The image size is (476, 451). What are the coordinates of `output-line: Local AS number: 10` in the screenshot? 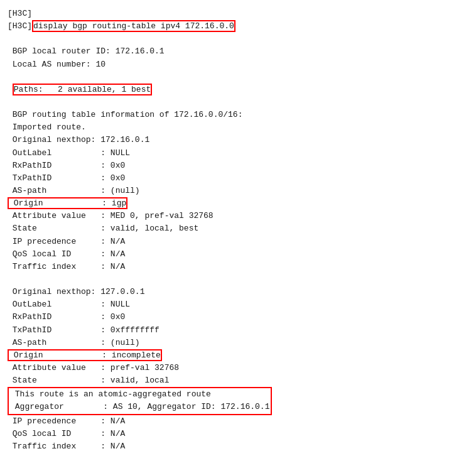 It's located at (238, 65).